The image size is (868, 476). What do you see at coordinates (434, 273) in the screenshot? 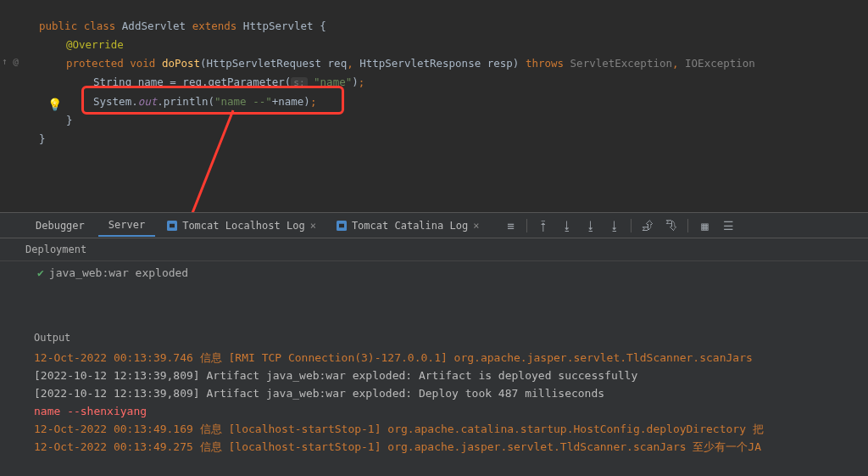
I see `deployment-artifact: ✔java_web:war exploded` at bounding box center [434, 273].